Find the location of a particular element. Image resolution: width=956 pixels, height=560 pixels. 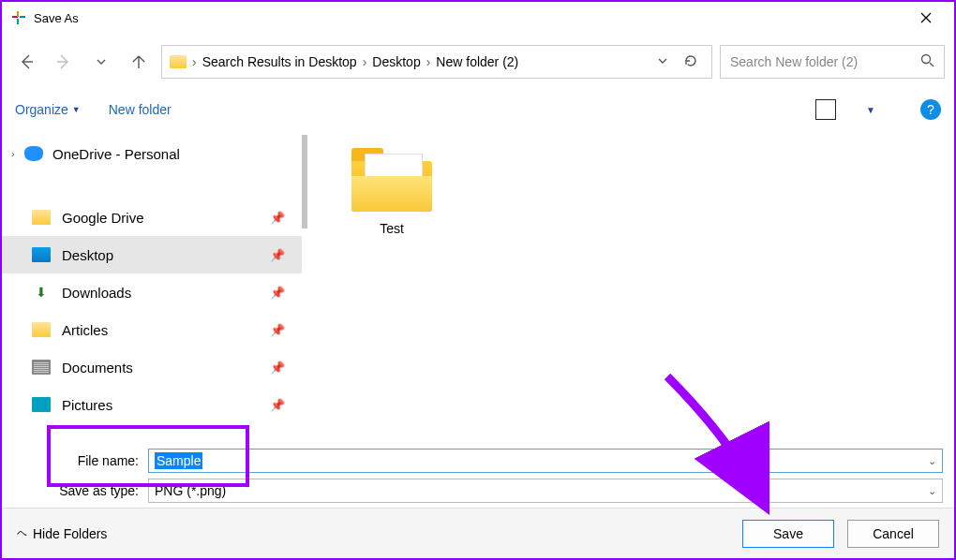

saveastype-label: Save as type: is located at coordinates (97, 491).